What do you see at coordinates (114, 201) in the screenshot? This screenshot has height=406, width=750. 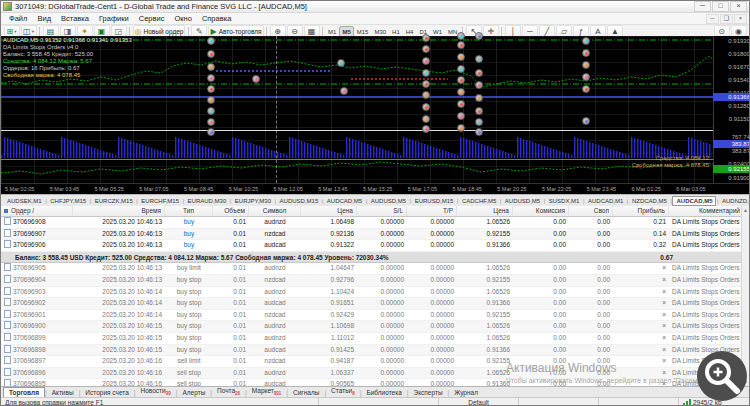 I see `chart-tab-EURCZK: EURCZK,M15` at bounding box center [114, 201].